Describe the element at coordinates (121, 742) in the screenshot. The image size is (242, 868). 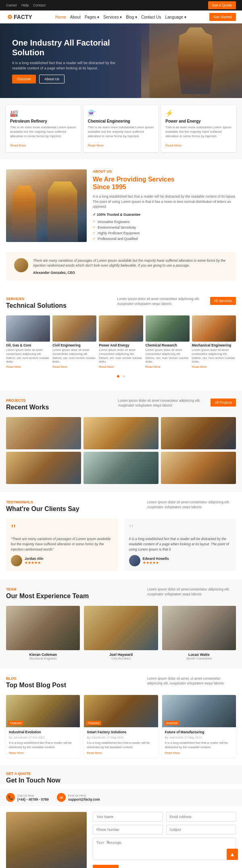
I see `blog-post-1-content: Smart Factory Solutions By JohnSmith 17 …` at that location.